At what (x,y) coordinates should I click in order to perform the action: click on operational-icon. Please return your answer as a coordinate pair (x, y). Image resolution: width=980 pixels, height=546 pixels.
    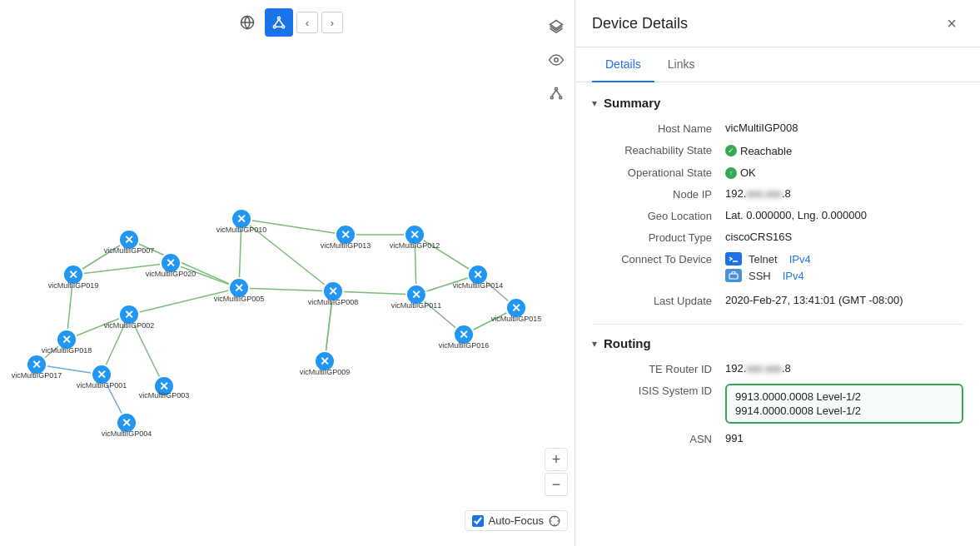
    Looking at the image, I should click on (731, 173).